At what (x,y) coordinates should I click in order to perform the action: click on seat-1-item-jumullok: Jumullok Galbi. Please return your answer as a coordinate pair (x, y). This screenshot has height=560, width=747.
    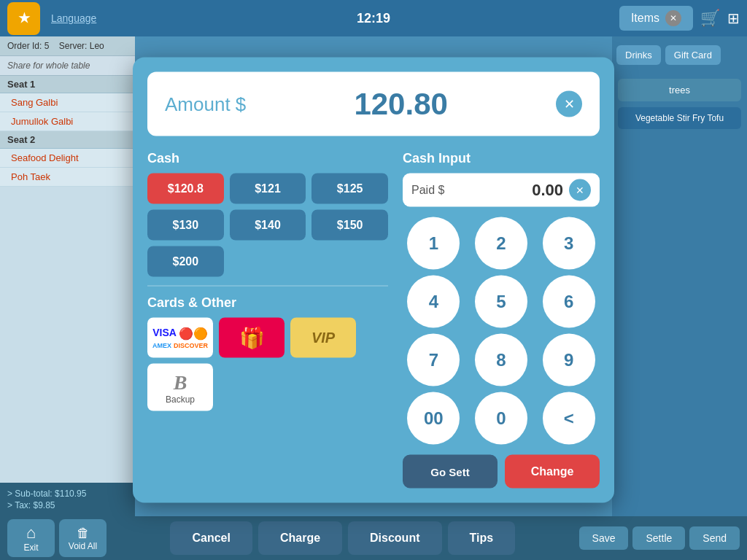
    Looking at the image, I should click on (67, 122).